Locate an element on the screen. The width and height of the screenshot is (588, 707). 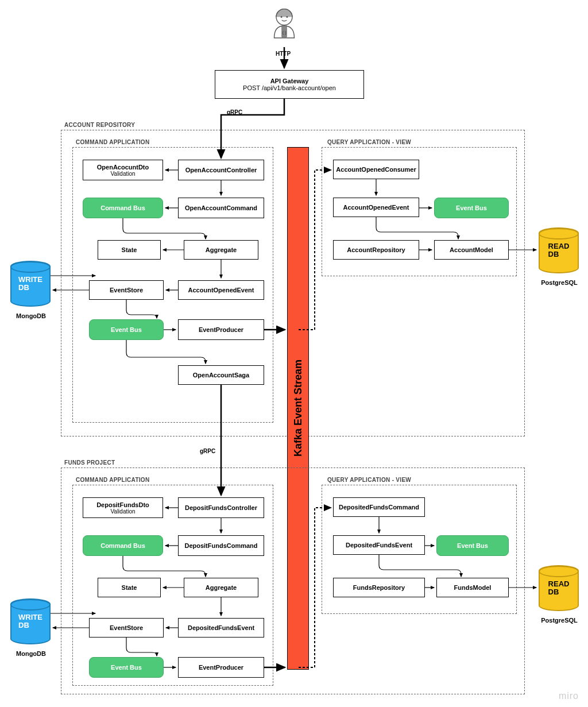
kafka-label: Kafka Event Stream is located at coordinates (299, 408).